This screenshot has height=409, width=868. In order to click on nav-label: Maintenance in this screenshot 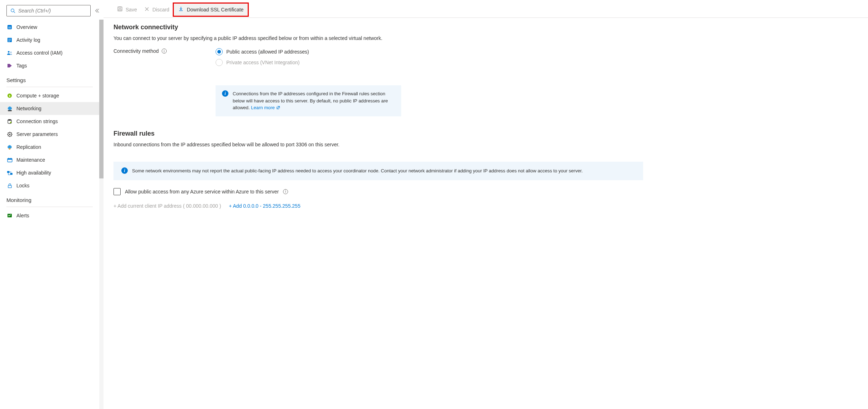, I will do `click(31, 160)`.